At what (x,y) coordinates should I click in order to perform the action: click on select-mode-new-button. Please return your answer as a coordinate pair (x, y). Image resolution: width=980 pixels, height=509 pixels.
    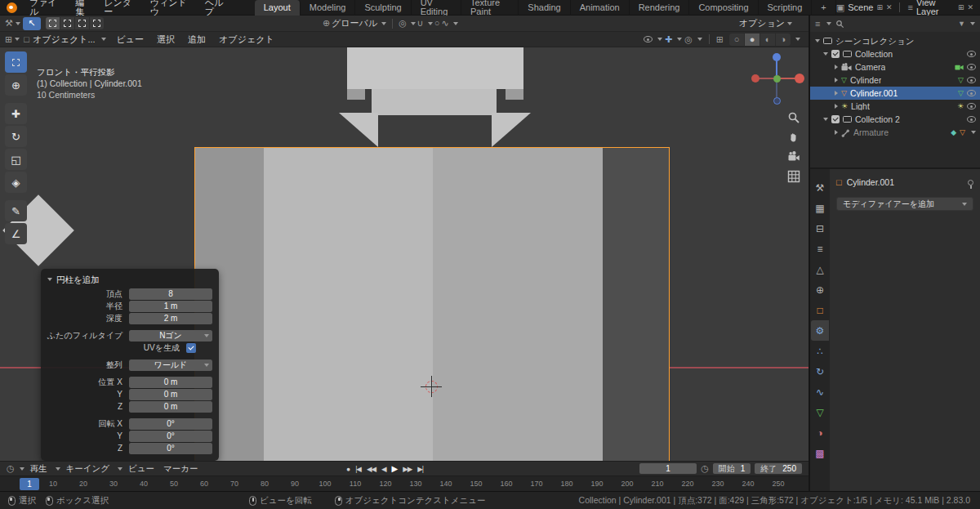
    Looking at the image, I should click on (52, 23).